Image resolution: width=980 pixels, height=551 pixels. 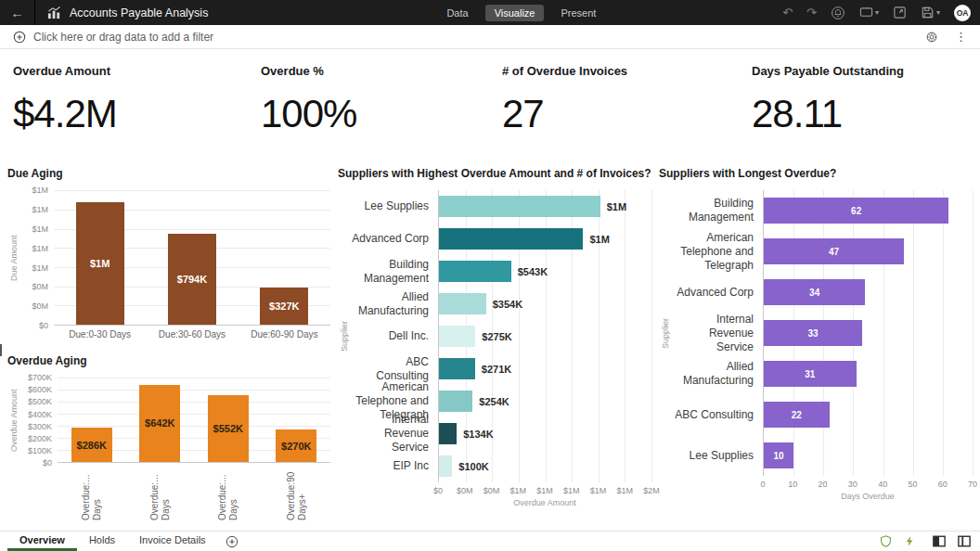 I want to click on bar-Overdue:... Days: $642K, so click(x=160, y=423).